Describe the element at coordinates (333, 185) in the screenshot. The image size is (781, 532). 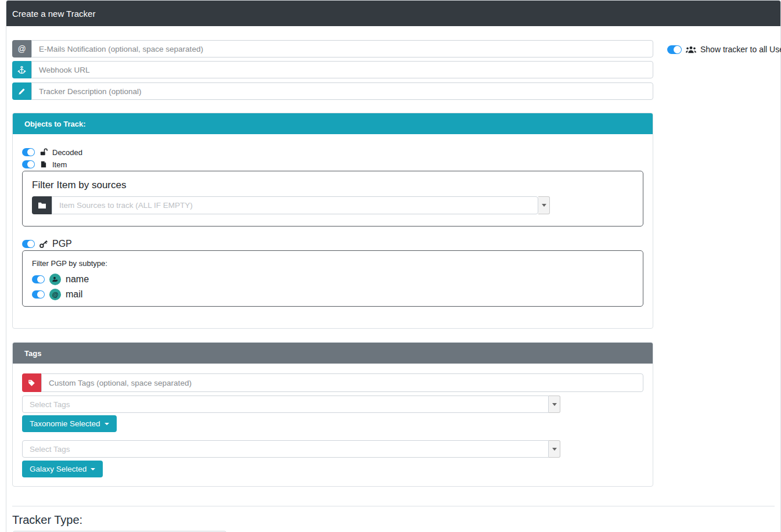
I see `filter-item-sources-title: Filter Item by sources` at that location.